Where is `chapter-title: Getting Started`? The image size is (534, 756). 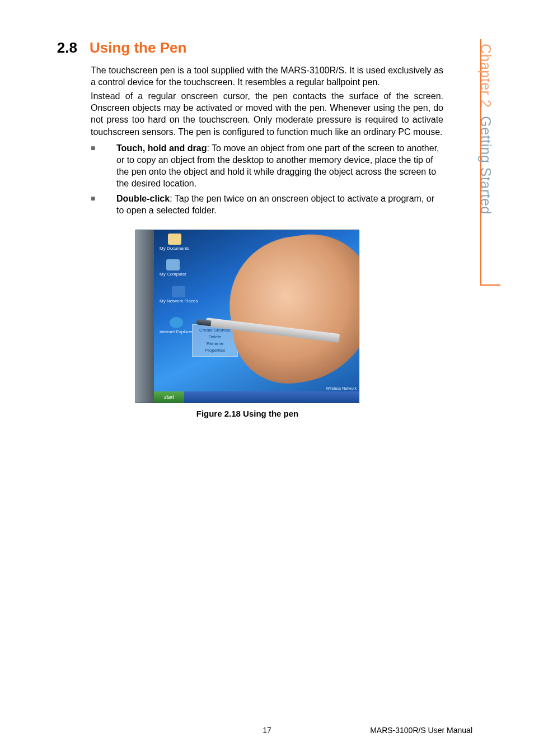 chapter-title: Getting Started is located at coordinates (486, 165).